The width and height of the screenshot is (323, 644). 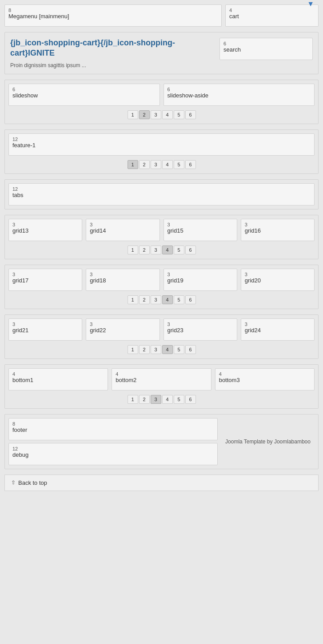 What do you see at coordinates (156, 250) in the screenshot?
I see `g1-page-btn-3: 3` at bounding box center [156, 250].